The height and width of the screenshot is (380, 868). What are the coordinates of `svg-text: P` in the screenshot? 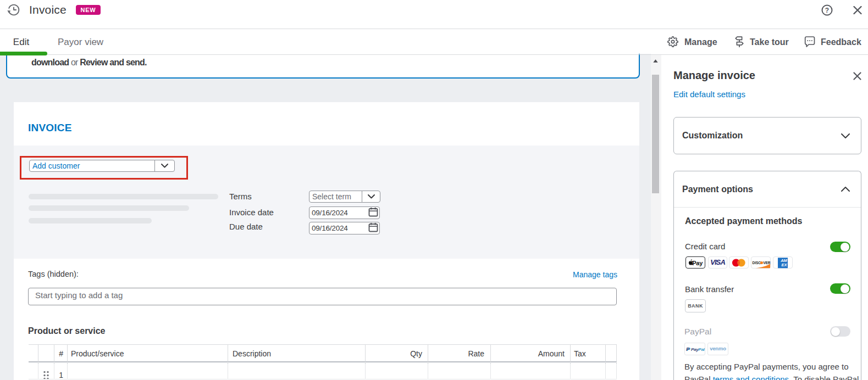 It's located at (688, 349).